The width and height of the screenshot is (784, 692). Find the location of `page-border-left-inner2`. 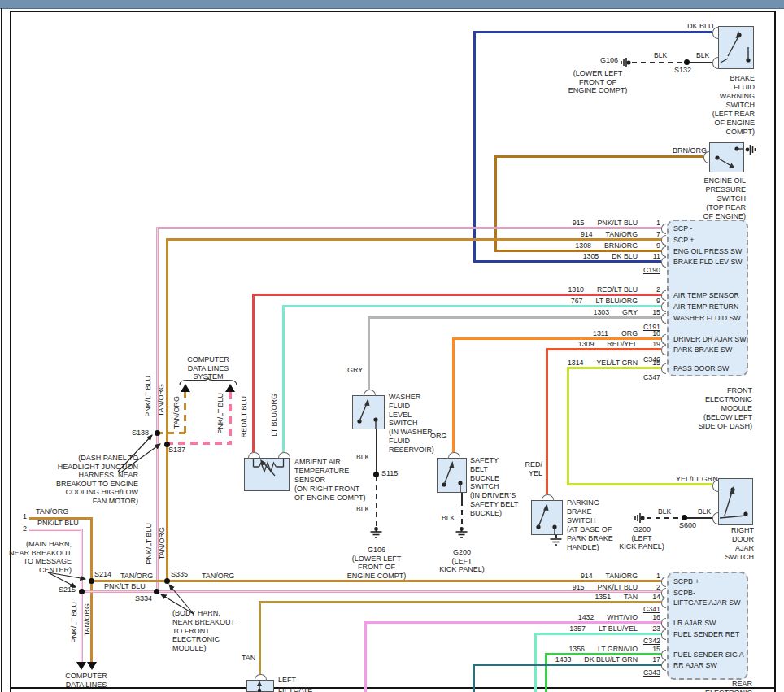

page-border-left-inner2 is located at coordinates (11, 351).